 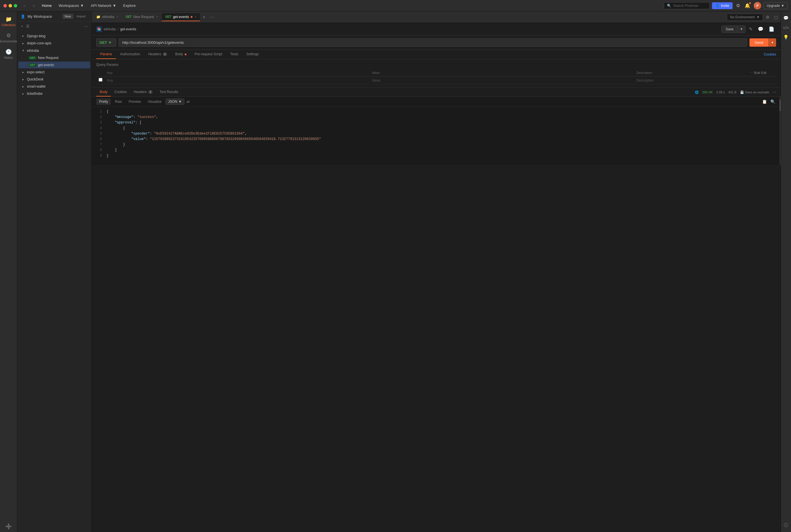 I want to click on tree-item-django-blog: ► Django-blog ★ ⋯, so click(x=54, y=36).